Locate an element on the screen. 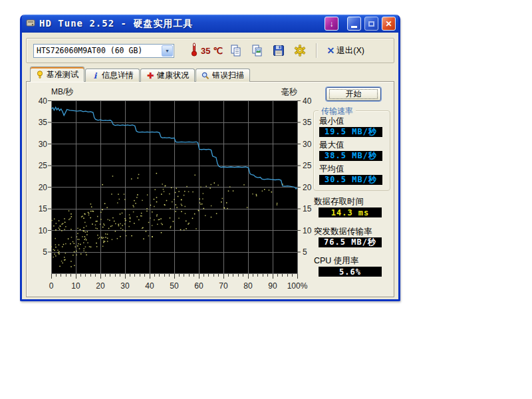  temperature-value: 35 is located at coordinates (205, 51).